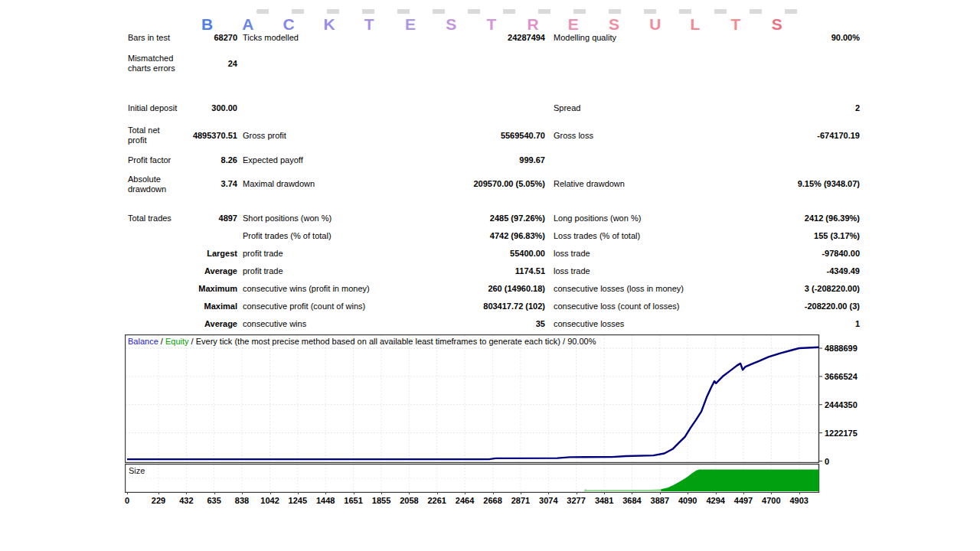 This screenshot has width=980, height=551. I want to click on report-cell-value: 8.26, so click(208, 161).